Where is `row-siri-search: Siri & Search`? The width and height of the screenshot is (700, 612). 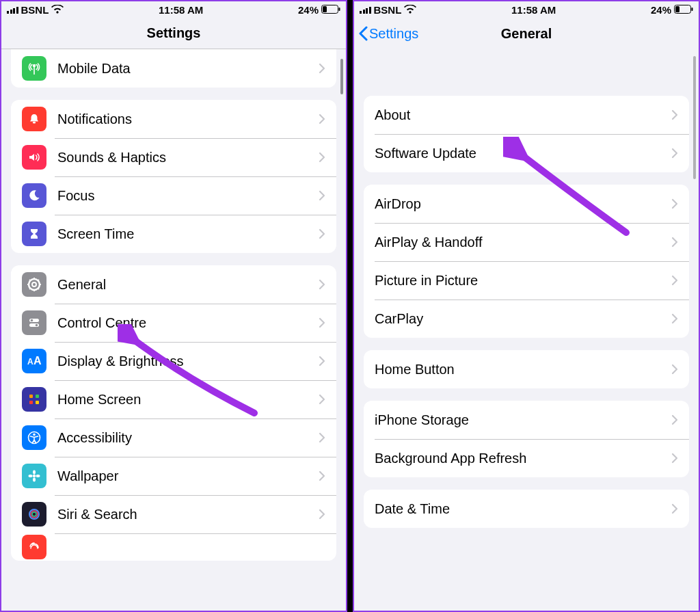
row-siri-search: Siri & Search is located at coordinates (174, 514).